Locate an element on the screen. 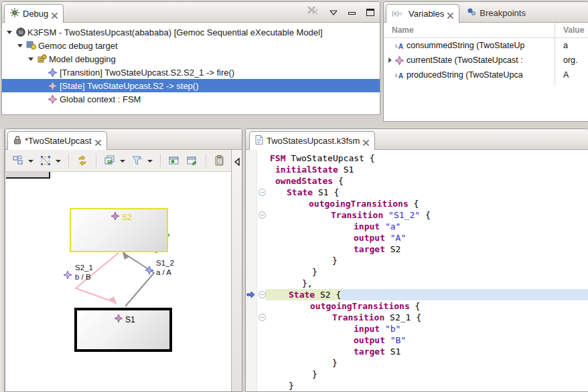  debug-tree: MK3FSM - TwoStatesUpcast(abababa) [Gemoc… is located at coordinates (191, 64).